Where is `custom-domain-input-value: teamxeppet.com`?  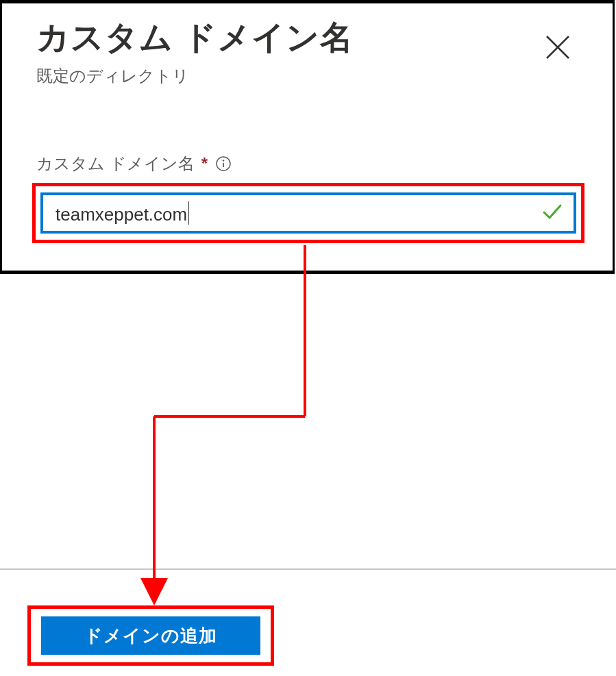
custom-domain-input-value: teamxeppet.com is located at coordinates (122, 214).